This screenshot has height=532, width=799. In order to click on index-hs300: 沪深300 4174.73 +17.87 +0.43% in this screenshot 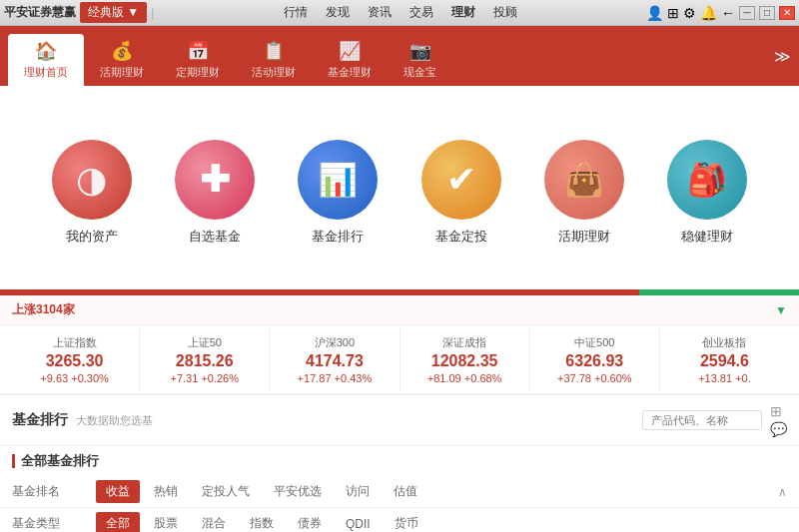, I will do `click(335, 359)`.